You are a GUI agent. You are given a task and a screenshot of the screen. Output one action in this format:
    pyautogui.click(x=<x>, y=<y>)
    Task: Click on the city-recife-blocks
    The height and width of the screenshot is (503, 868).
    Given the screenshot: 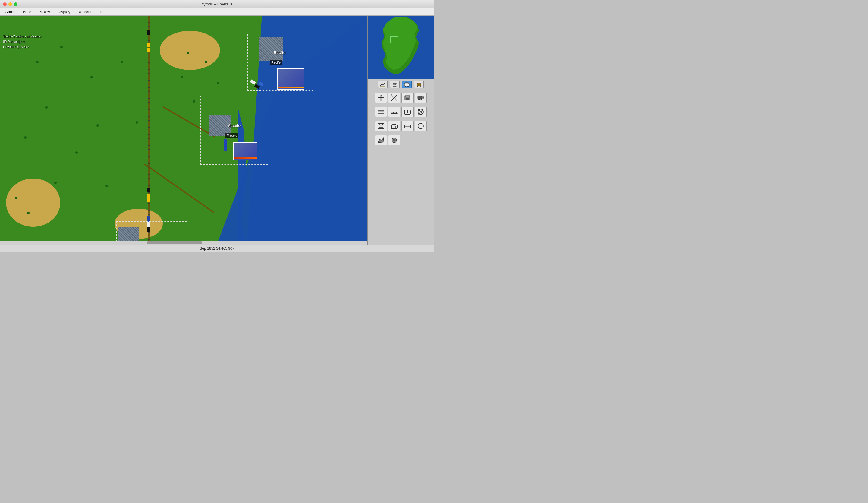 What is the action you would take?
    pyautogui.click(x=271, y=49)
    